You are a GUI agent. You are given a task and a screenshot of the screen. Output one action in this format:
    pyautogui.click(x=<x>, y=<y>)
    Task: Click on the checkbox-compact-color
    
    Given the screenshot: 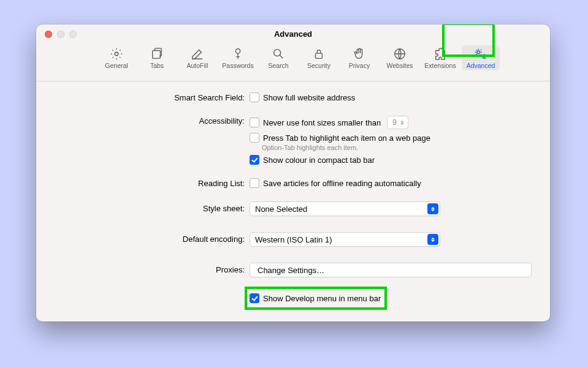 What is the action you would take?
    pyautogui.click(x=254, y=160)
    